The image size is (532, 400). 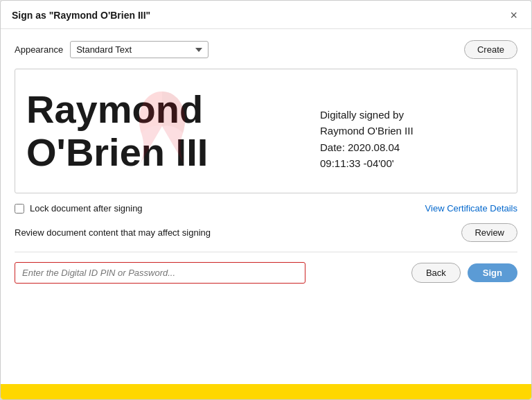 I want to click on pin-input, so click(x=160, y=273).